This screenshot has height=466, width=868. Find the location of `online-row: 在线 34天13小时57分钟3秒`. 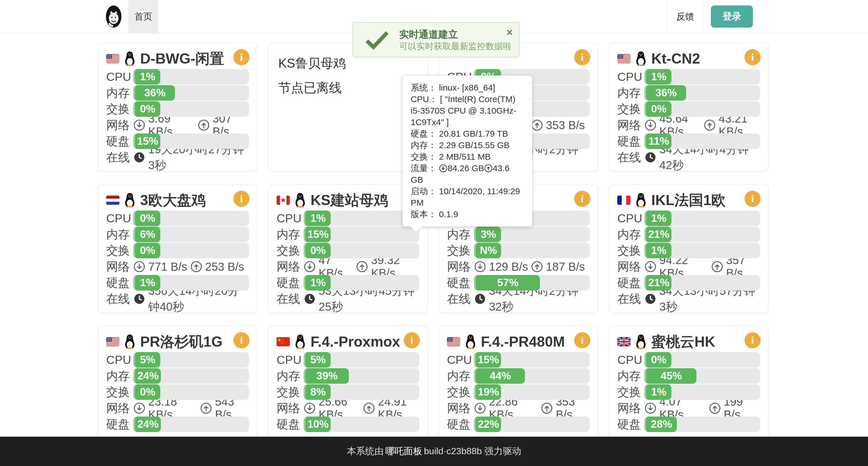

online-row: 在线 34天13小时57分钟3秒 is located at coordinates (689, 299).